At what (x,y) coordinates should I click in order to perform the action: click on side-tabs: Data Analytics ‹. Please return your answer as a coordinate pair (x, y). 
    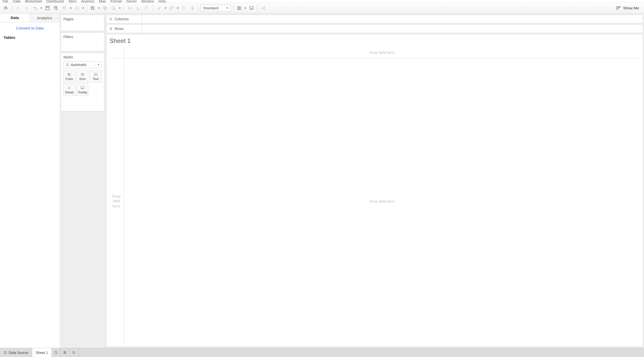
    Looking at the image, I should click on (30, 18).